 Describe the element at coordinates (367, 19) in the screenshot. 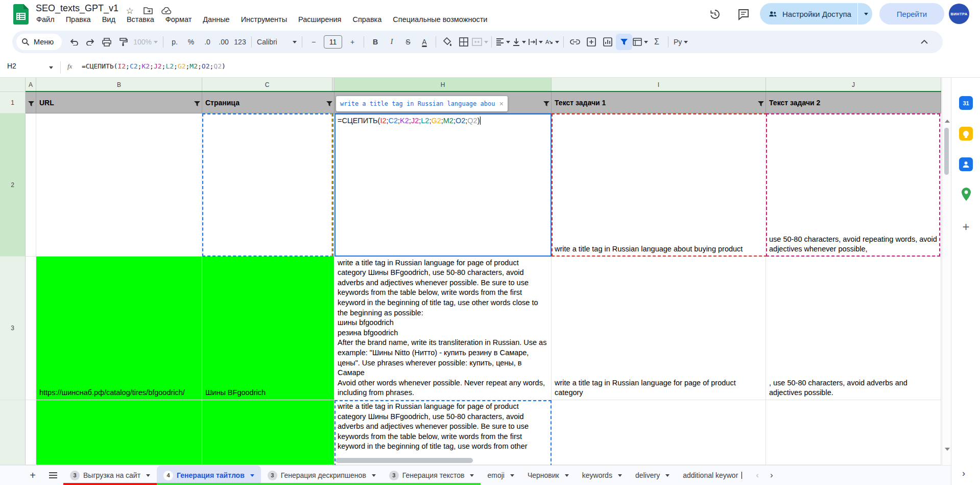

I see `menu-help: Справка` at that location.